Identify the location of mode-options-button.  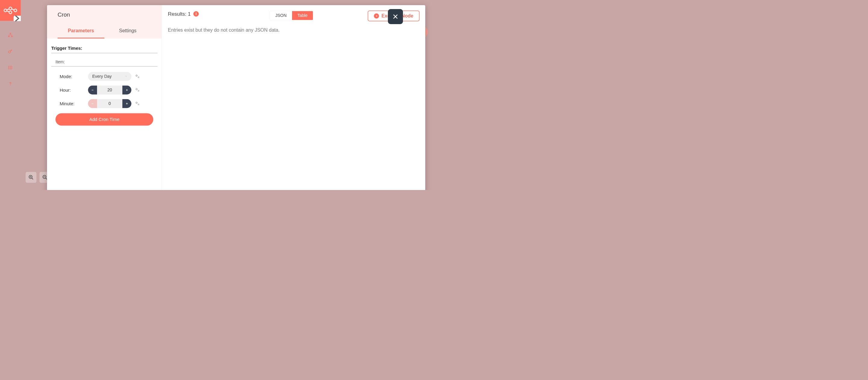
(137, 77).